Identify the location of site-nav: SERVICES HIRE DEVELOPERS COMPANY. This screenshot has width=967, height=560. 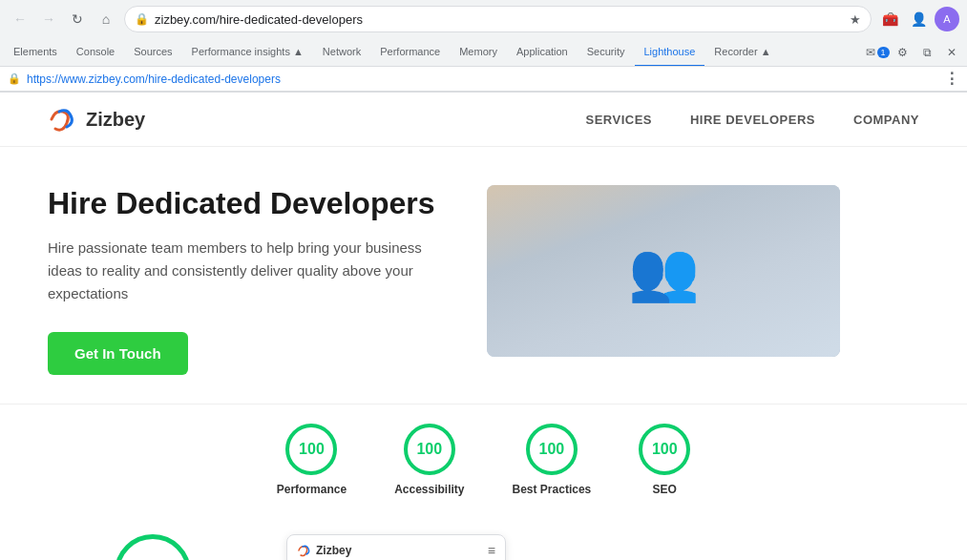
(752, 120).